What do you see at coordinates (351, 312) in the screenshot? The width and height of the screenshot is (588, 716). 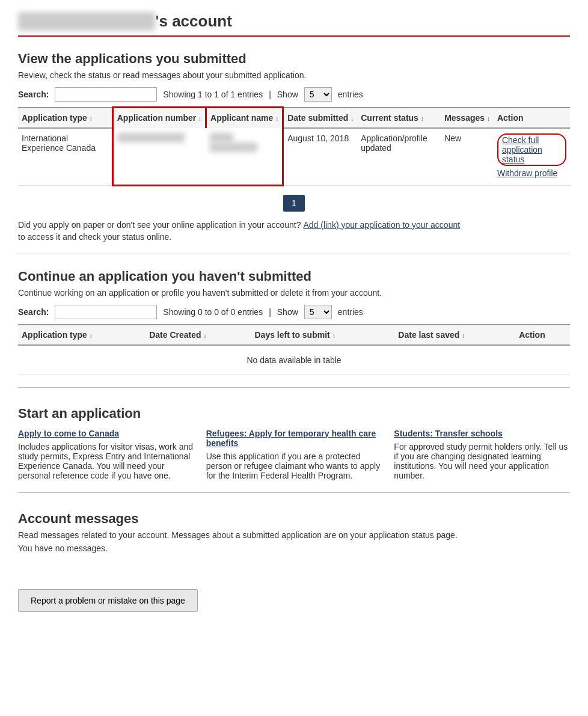 I see `not-submitted-entries-label: entries` at bounding box center [351, 312].